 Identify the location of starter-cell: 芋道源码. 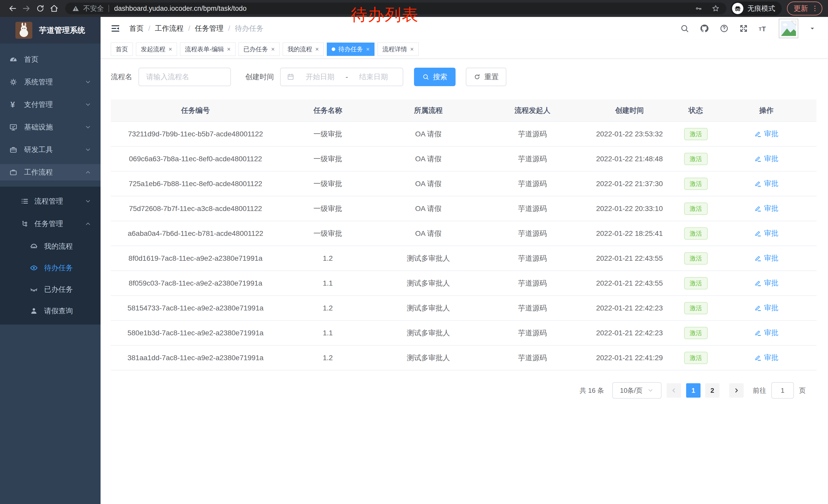
(532, 258).